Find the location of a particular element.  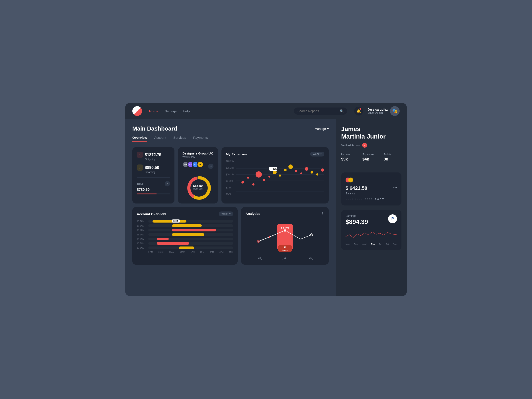

donut-amount: $85.50 is located at coordinates (198, 186).